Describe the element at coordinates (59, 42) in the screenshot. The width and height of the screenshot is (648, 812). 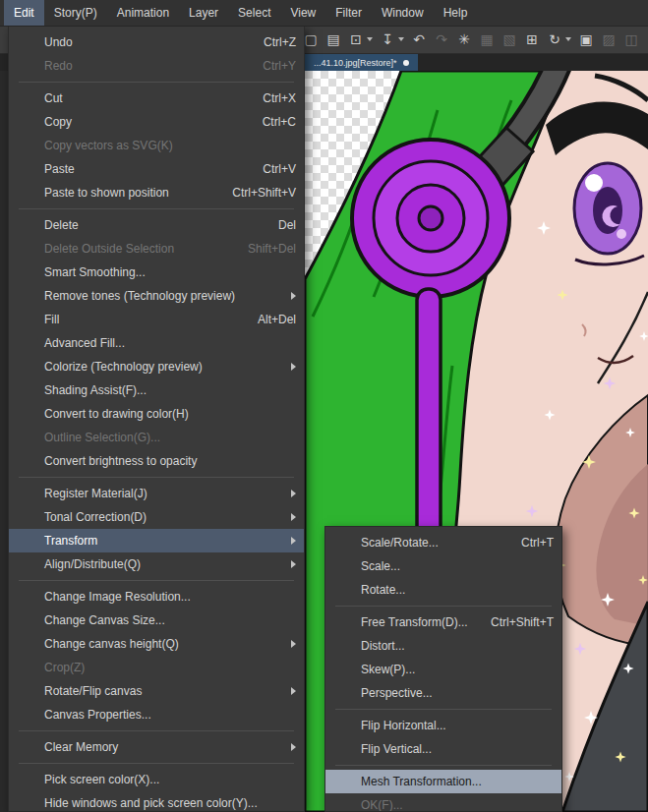
I see `menu-item-label: Undo` at that location.